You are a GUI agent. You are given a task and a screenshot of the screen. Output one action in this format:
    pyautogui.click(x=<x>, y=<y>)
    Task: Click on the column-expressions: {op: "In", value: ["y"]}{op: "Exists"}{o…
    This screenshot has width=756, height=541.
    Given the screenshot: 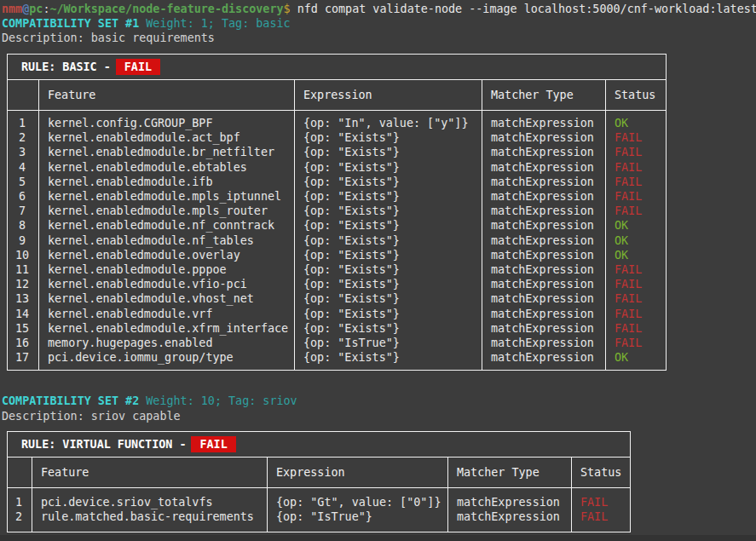 What is the action you would take?
    pyautogui.click(x=389, y=240)
    